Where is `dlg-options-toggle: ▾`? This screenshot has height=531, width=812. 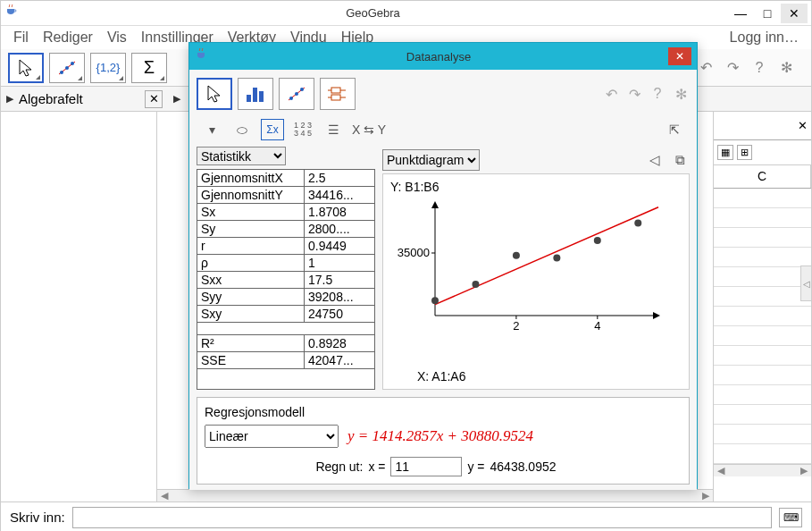 dlg-options-toggle: ▾ is located at coordinates (212, 130).